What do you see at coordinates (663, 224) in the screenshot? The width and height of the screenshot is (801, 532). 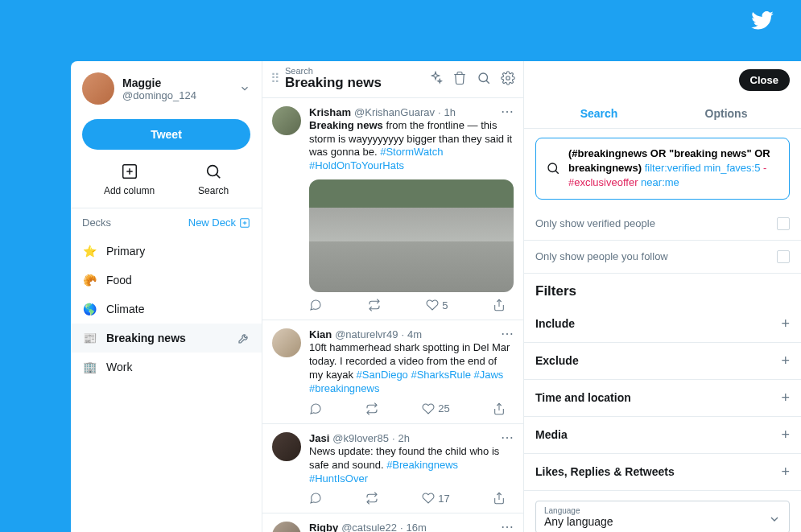 I see `option-verified: Only show verified people` at bounding box center [663, 224].